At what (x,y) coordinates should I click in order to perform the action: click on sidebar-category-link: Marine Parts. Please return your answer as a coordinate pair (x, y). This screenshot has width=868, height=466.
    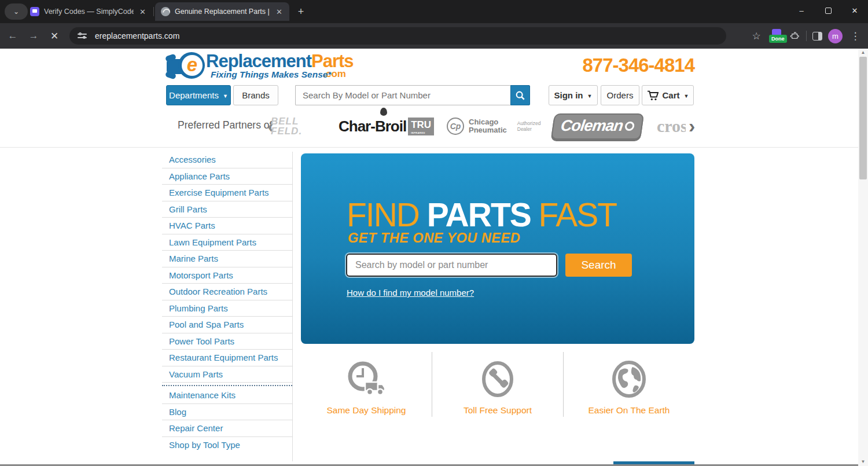
    Looking at the image, I should click on (227, 259).